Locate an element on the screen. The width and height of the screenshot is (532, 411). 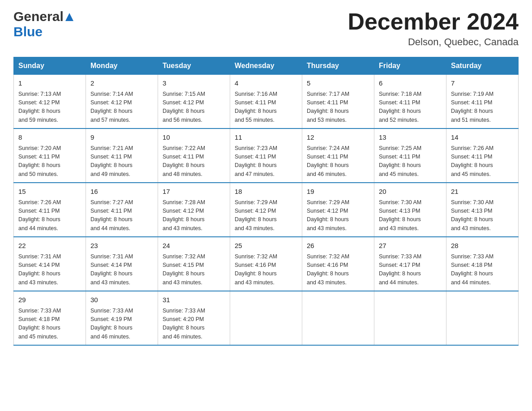
day-cell: 20Sunrise: 7:30 AMSunset: 4:13 PMDayligh… is located at coordinates (410, 210).